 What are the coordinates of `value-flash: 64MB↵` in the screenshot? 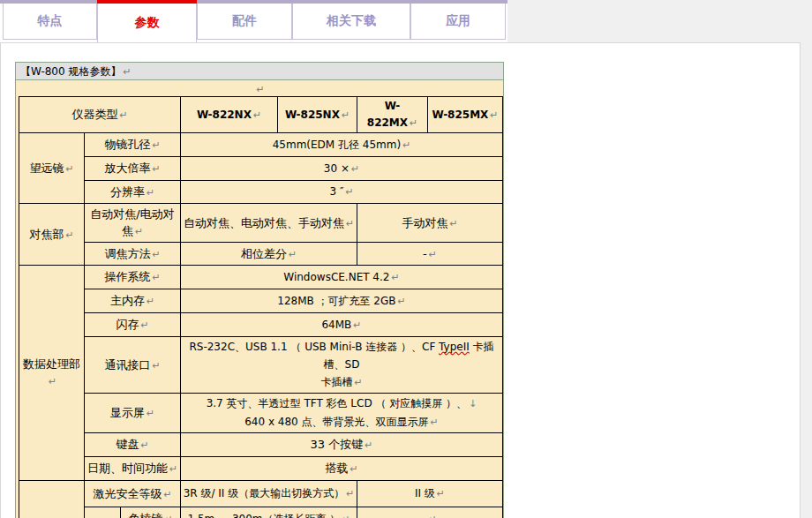 It's located at (342, 325).